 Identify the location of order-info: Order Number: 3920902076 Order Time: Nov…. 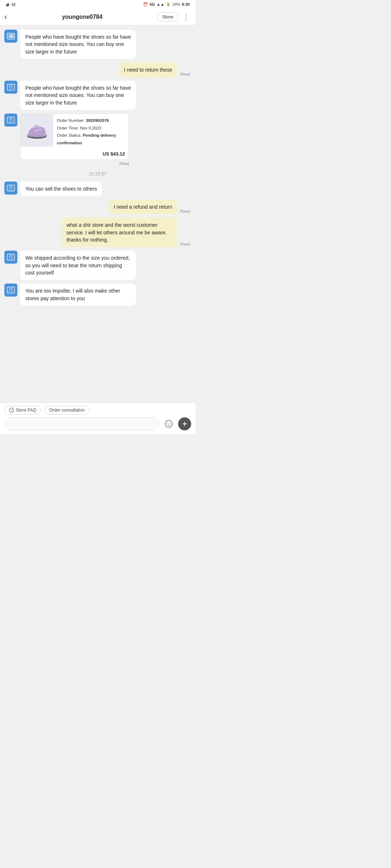
(91, 132).